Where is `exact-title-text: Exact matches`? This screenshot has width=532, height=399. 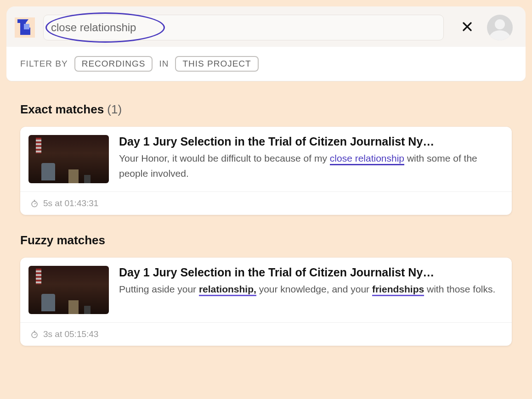
exact-title-text: Exact matches is located at coordinates (62, 109).